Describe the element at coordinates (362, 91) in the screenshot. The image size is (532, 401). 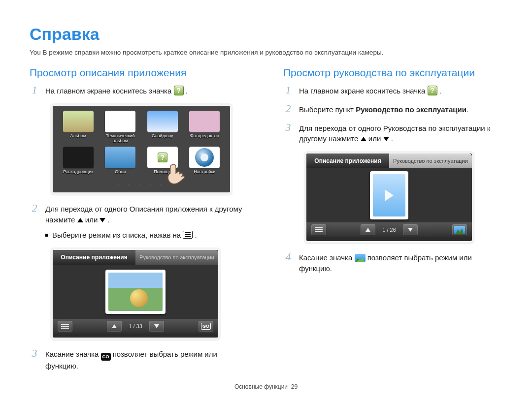
I see `step1r-text: На главном экране коснитесь значка` at that location.